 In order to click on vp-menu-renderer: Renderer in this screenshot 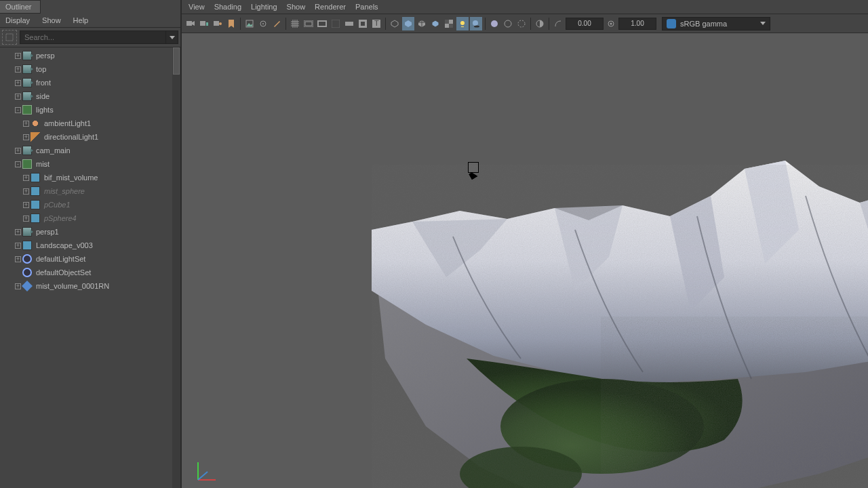, I will do `click(330, 7)`.